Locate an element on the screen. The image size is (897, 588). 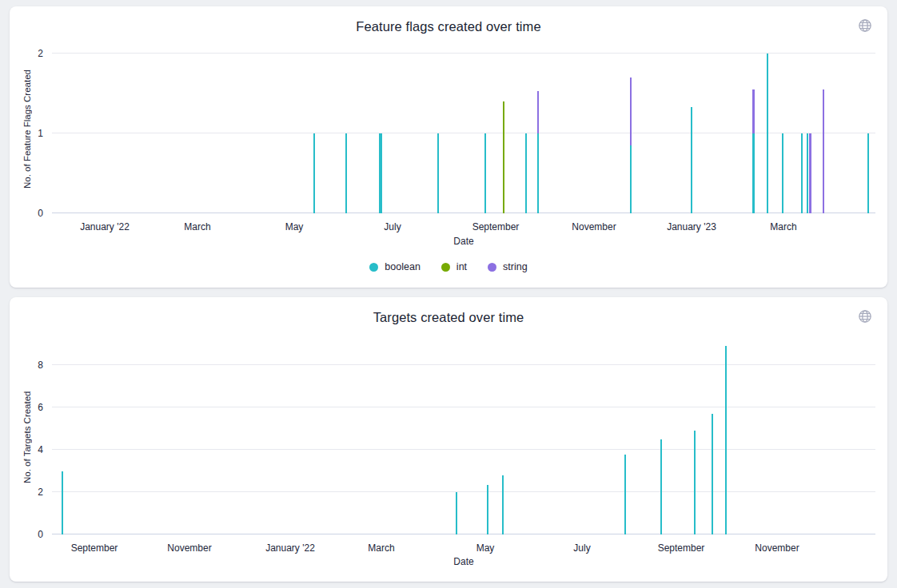
legend: booleanintstring is located at coordinates (448, 267).